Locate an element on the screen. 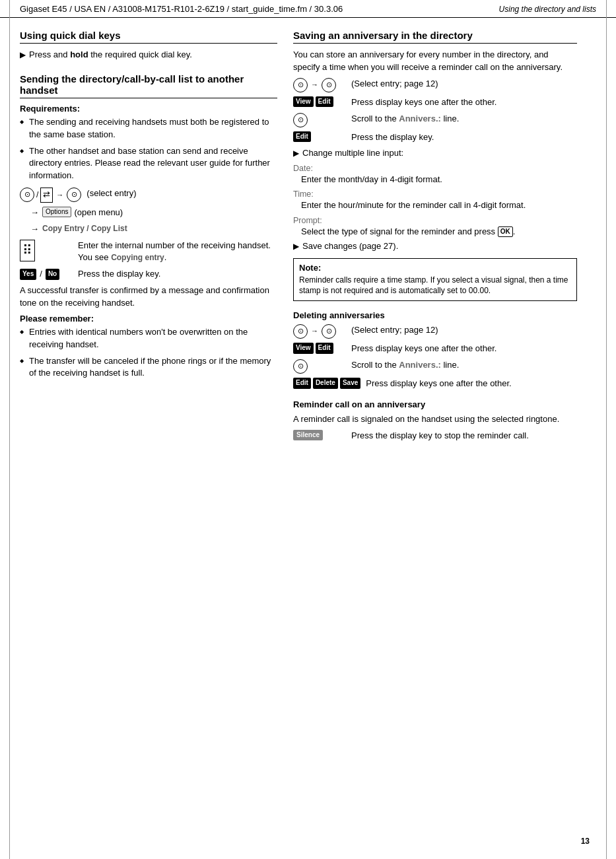 The width and height of the screenshot is (616, 859). copy-entry-link: Copy Entry / Copy List is located at coordinates (85, 228).